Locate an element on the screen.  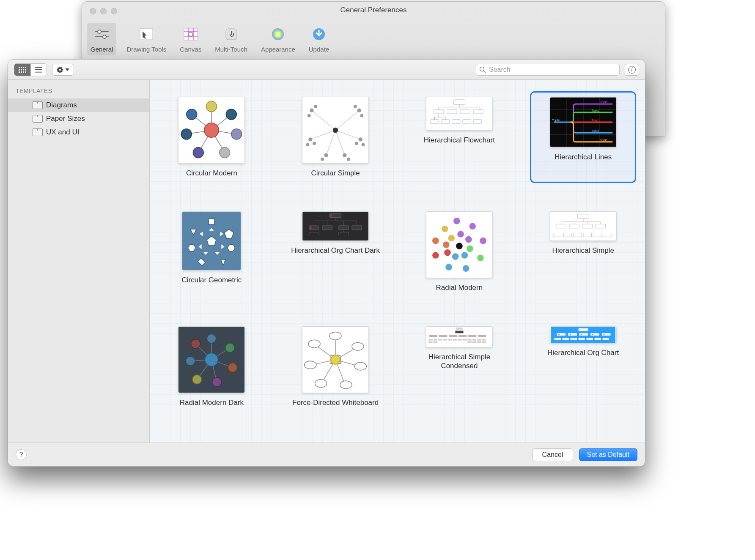
template-force-directed-whiteboard: Force-Directed Whiteboard is located at coordinates (336, 367).